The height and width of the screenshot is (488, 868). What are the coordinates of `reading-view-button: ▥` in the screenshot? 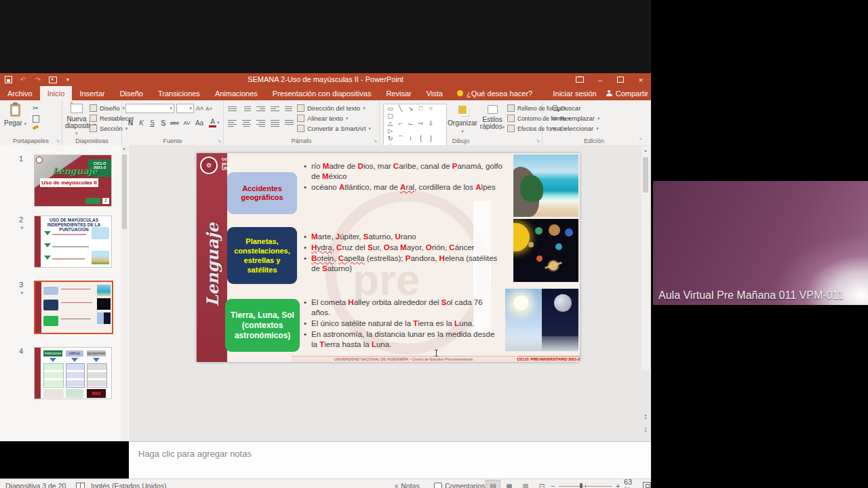 It's located at (526, 484).